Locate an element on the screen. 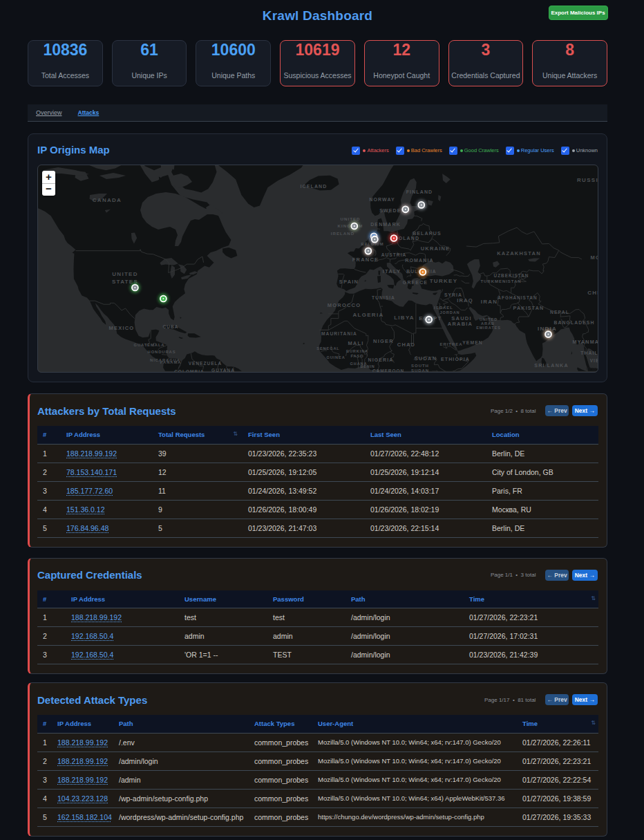 The height and width of the screenshot is (840, 644). svg-text: ERITREA is located at coordinates (451, 344).